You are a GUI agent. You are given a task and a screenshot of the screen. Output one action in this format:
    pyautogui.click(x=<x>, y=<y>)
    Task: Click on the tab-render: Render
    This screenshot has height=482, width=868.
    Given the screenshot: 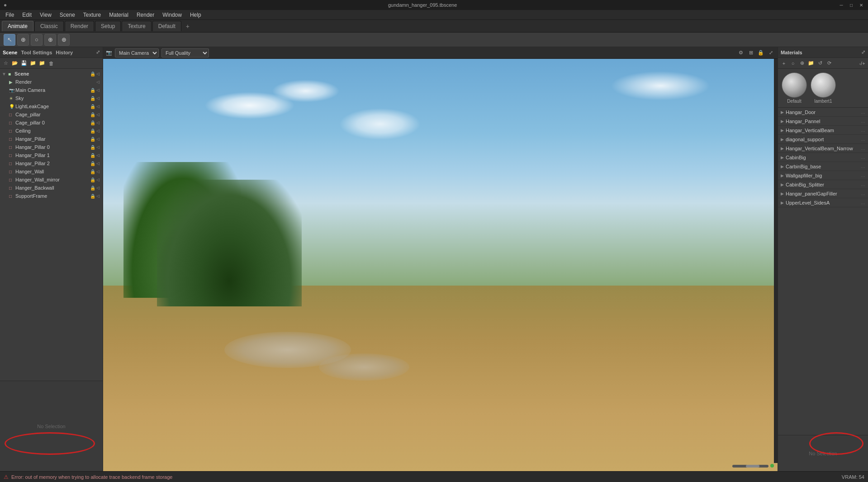 What is the action you would take?
    pyautogui.click(x=80, y=26)
    